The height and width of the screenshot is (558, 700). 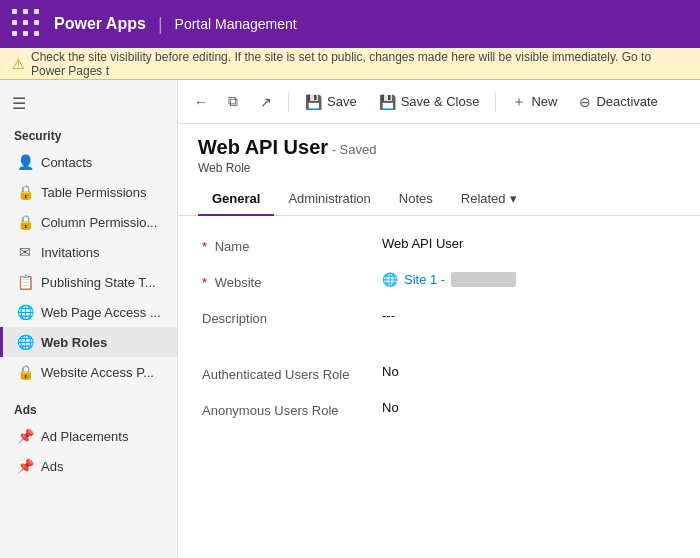 I want to click on invitations-icon: ✉, so click(x=25, y=252).